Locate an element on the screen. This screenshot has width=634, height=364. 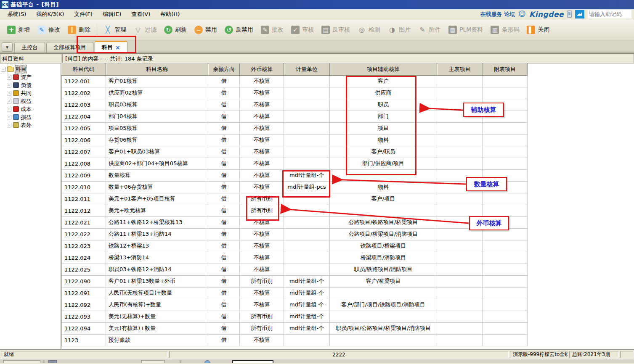
table-cell: 公路项目/铁路项目/桥梁项目 is located at coordinates (384, 222).